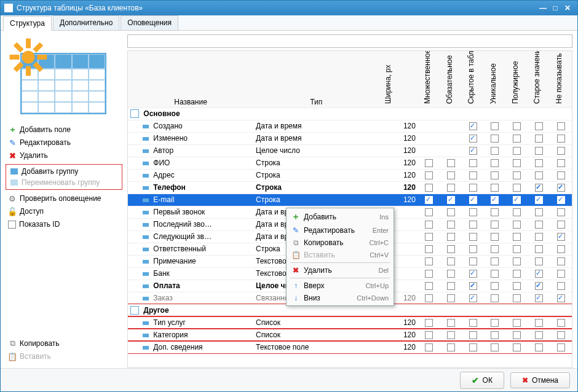 The width and height of the screenshot is (578, 392). Describe the element at coordinates (340, 230) in the screenshot. I see `cm-edit: ✎РедактироватьEnter` at that location.